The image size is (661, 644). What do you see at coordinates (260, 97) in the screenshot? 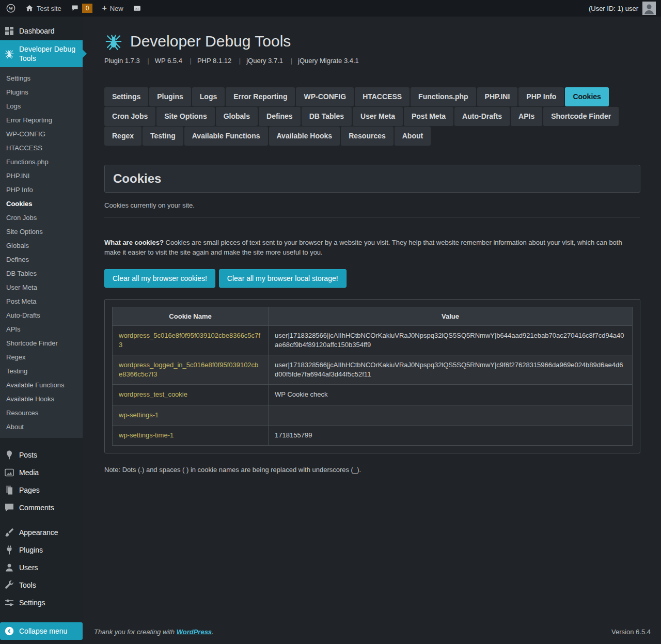
I see `tab: Error Reporting` at bounding box center [260, 97].